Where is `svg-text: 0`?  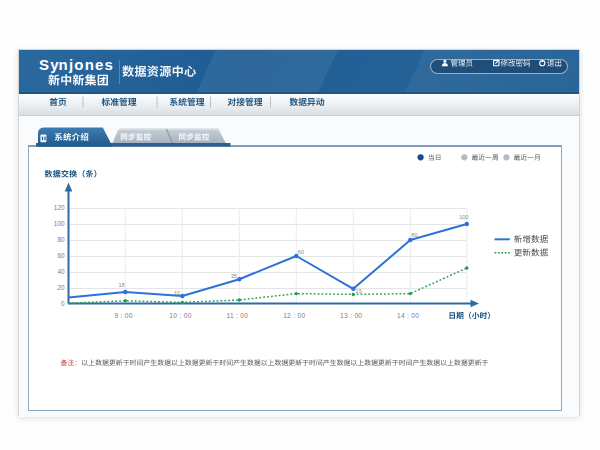 svg-text: 0 is located at coordinates (63, 304).